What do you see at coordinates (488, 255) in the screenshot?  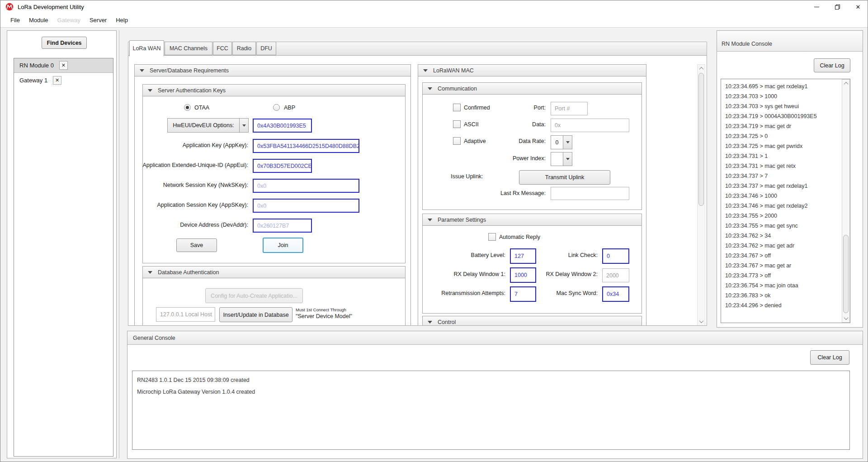 I see `battery-level-label: Battery Level:` at bounding box center [488, 255].